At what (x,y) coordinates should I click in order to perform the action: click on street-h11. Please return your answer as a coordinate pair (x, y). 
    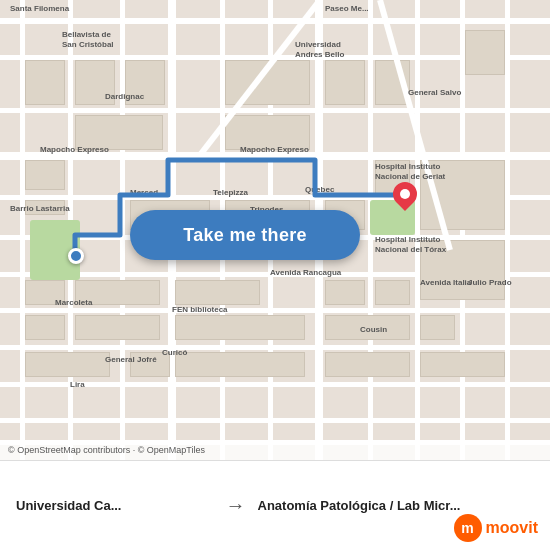
    Looking at the image, I should click on (275, 420).